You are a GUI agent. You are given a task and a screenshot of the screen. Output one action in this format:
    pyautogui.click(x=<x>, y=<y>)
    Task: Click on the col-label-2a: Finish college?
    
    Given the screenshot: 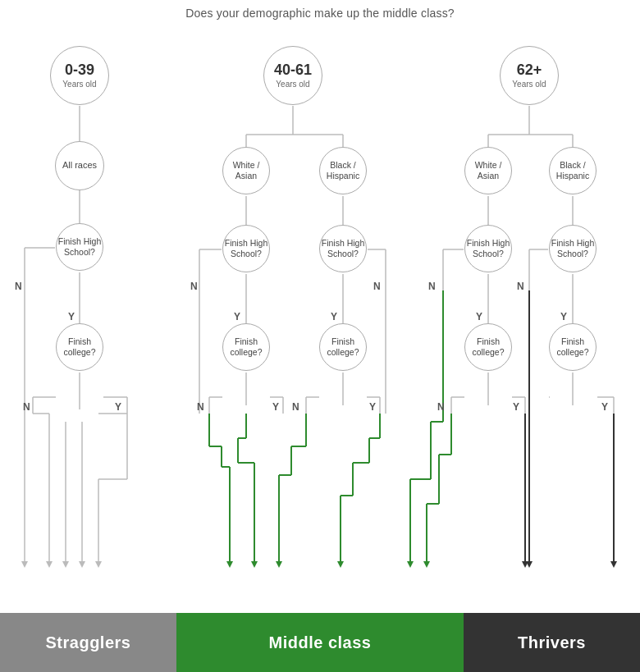 What is the action you would take?
    pyautogui.click(x=246, y=346)
    